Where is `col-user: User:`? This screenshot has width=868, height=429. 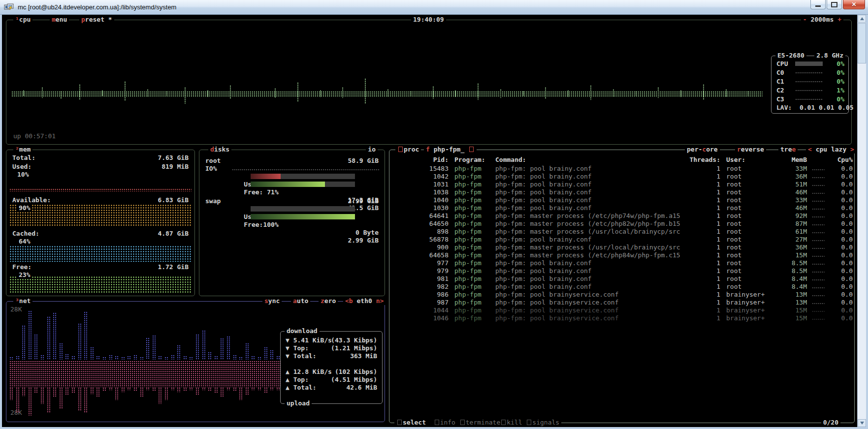 col-user: User: is located at coordinates (736, 160).